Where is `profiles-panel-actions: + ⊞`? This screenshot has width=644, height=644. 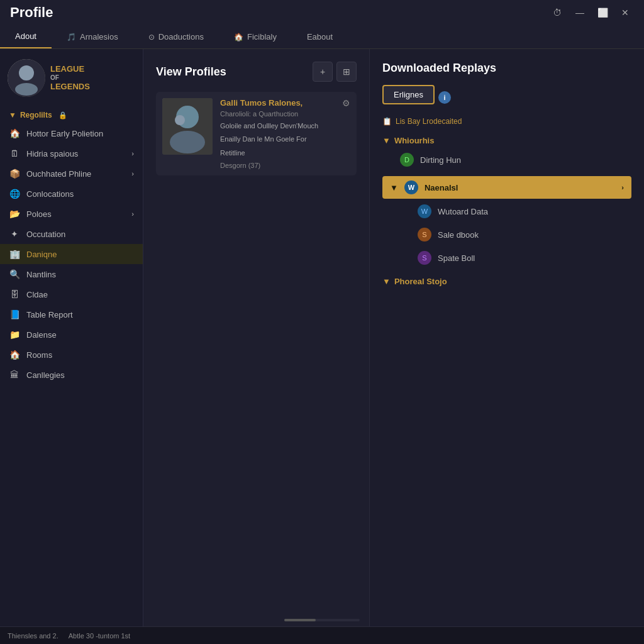
profiles-panel-actions: + ⊞ is located at coordinates (335, 72).